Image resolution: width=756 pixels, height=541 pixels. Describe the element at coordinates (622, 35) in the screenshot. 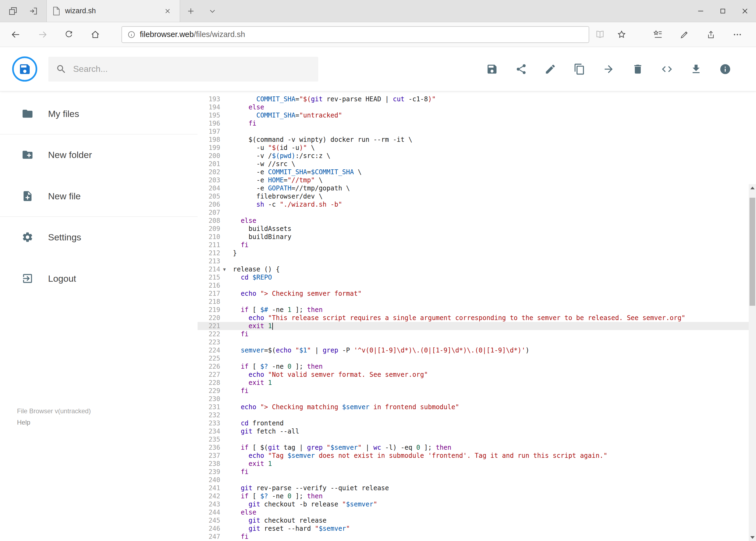

I see `add-favorite-button` at that location.